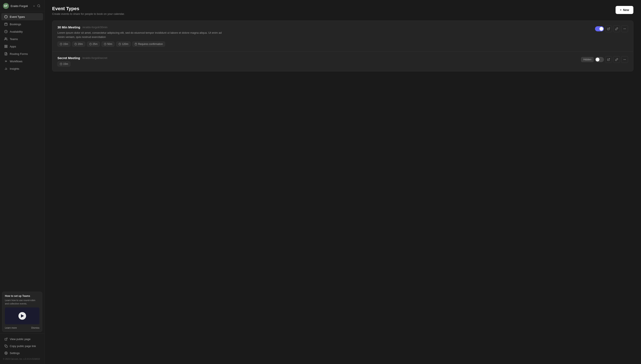 The width and height of the screenshot is (641, 364). I want to click on lightning-icon, so click(6, 17).